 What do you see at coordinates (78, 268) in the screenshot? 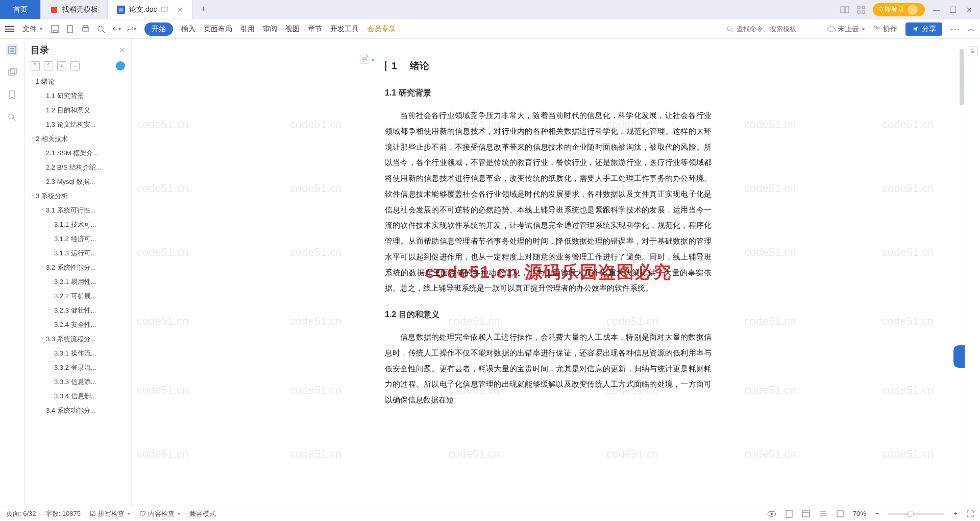
I see `outline-node: ˅3.2 系统性能分...` at bounding box center [78, 268].